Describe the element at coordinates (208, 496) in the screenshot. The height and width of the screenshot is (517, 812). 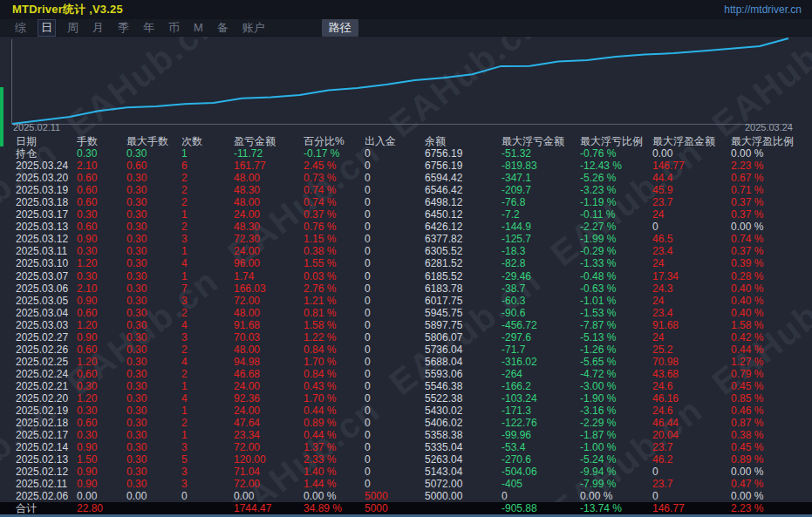
I see `cell-3: 0` at that location.